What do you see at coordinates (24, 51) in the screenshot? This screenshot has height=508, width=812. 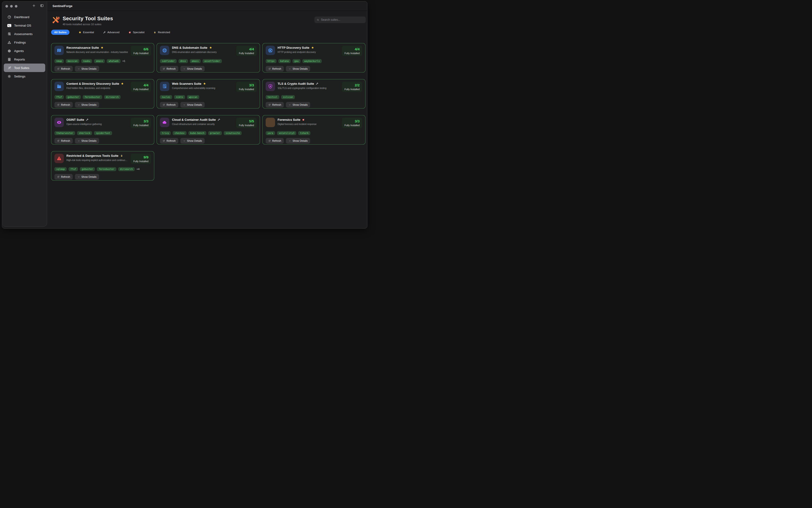 I see `sidebar-item-agents: Agents` at bounding box center [24, 51].